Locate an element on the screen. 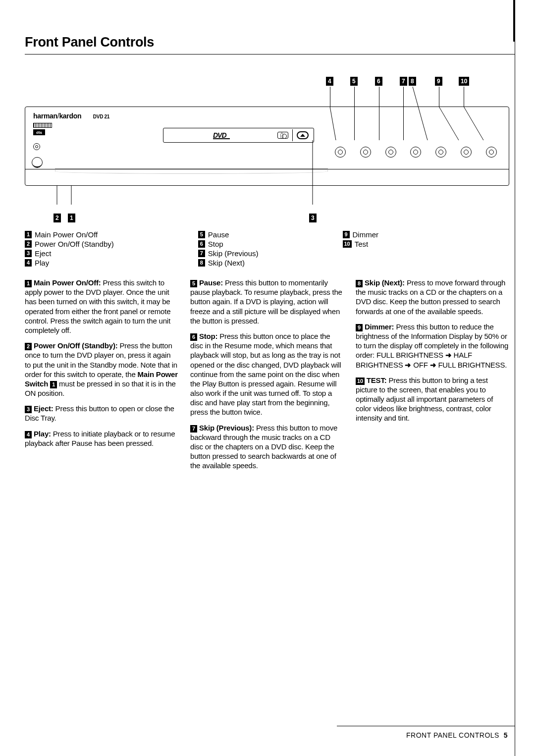 The width and height of the screenshot is (535, 756). desc-10: 10 TEST: Press this button to bring a te… is located at coordinates (432, 399).